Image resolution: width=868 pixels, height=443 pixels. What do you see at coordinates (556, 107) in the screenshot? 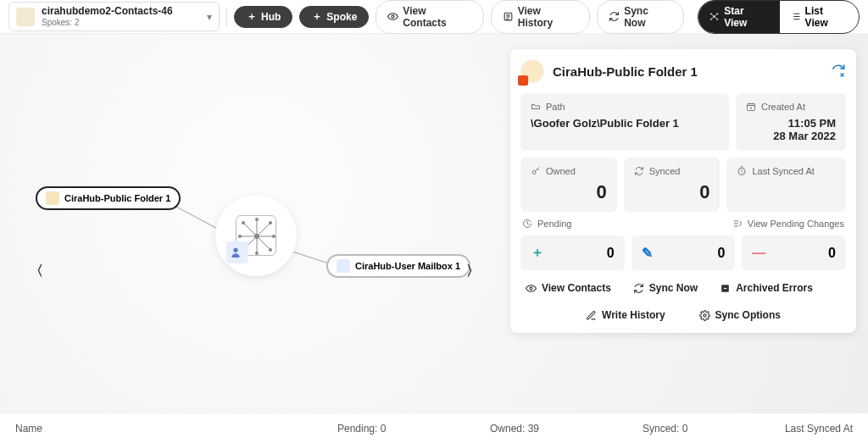
I see `path-label: Path` at bounding box center [556, 107].